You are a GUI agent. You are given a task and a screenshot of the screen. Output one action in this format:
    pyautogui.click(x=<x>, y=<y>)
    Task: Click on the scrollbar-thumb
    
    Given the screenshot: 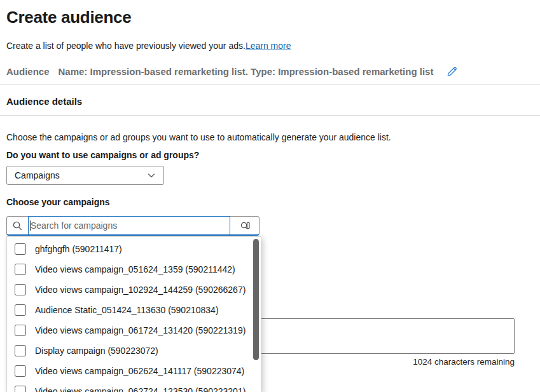 What is the action you would take?
    pyautogui.click(x=256, y=300)
    